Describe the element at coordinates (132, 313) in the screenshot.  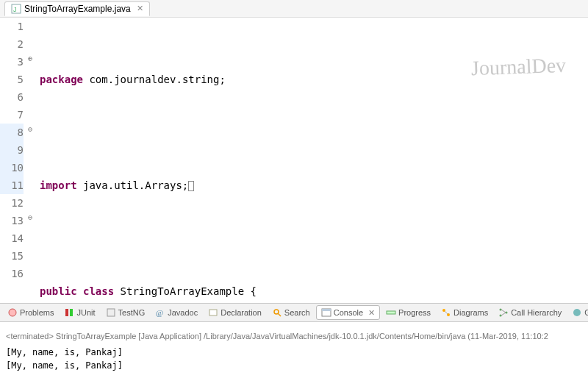
I see `tab-label: TestNG` at that location.